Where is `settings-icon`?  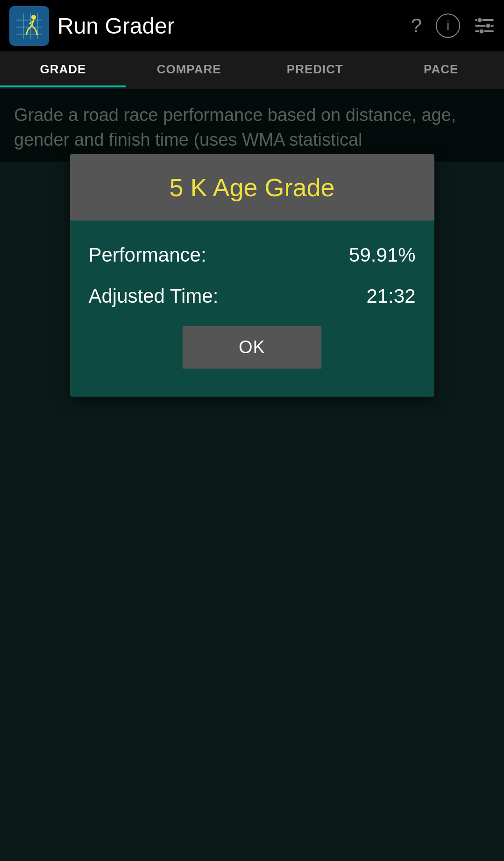 settings-icon is located at coordinates (484, 26).